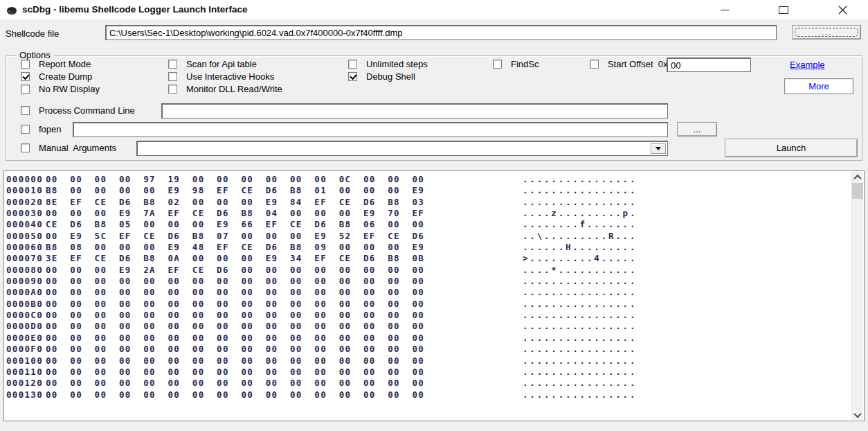 The height and width of the screenshot is (431, 868). Describe the element at coordinates (441, 33) in the screenshot. I see `shellcode-file-input` at that location.